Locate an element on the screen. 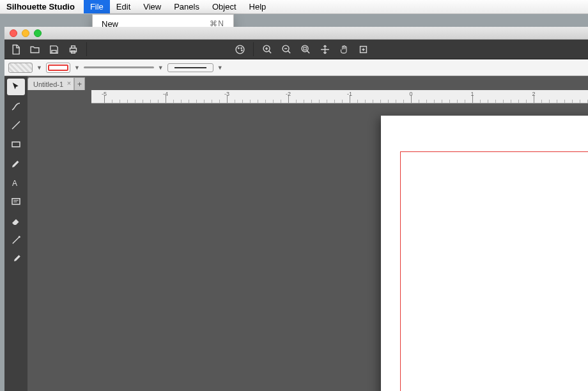  new-file-icon is located at coordinates (15, 49).